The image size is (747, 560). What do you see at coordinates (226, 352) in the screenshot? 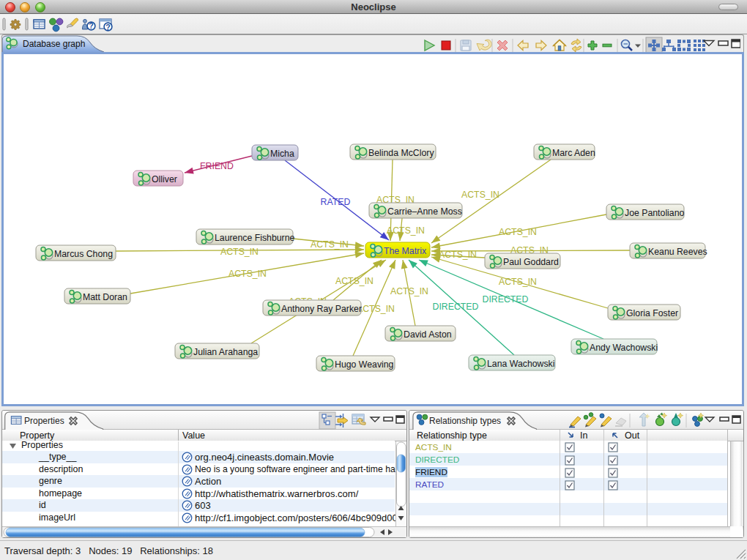
I see `svg-text: Julian Arahanga` at bounding box center [226, 352].